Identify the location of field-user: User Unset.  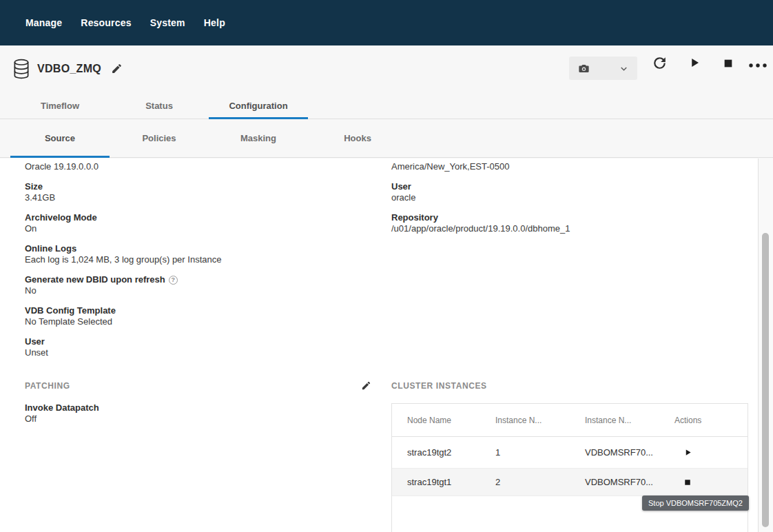
(190, 347).